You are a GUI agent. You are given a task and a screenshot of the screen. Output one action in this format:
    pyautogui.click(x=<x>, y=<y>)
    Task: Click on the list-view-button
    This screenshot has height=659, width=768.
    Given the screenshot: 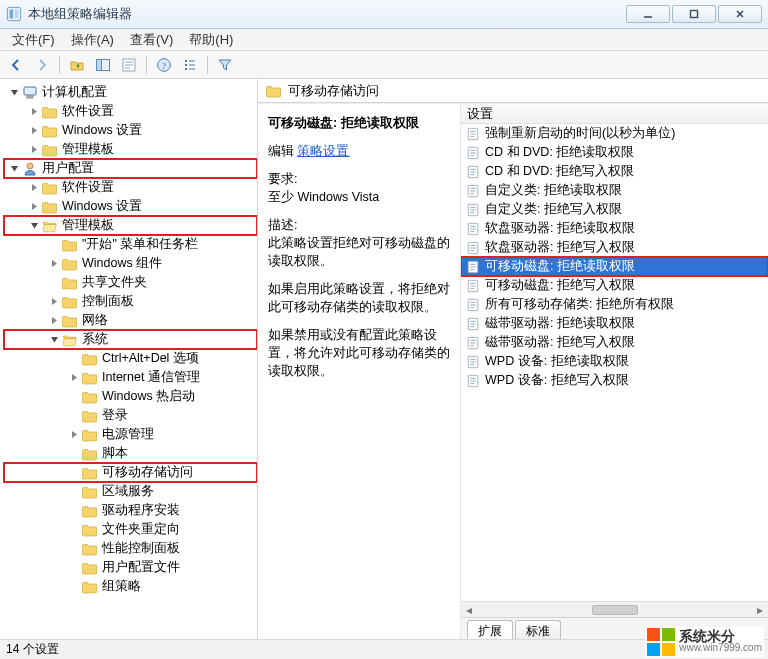 What is the action you would take?
    pyautogui.click(x=190, y=65)
    